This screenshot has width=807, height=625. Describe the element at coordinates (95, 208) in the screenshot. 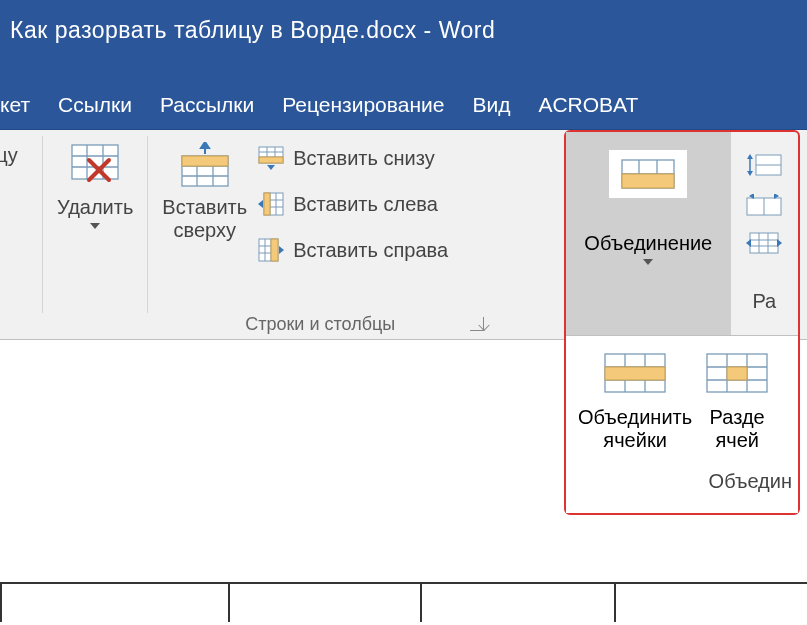

I see `delete-button-label: Удалить` at that location.